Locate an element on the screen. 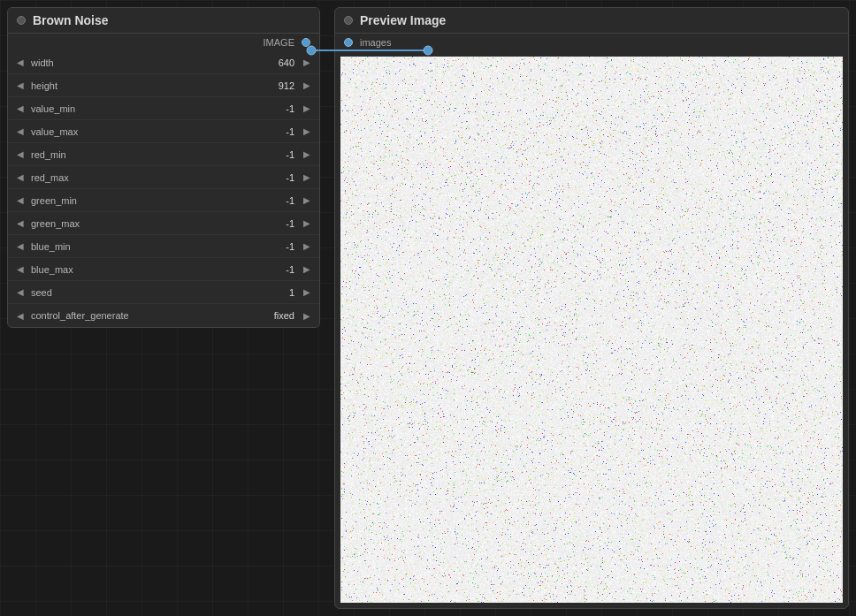  param-name: width is located at coordinates (146, 63).